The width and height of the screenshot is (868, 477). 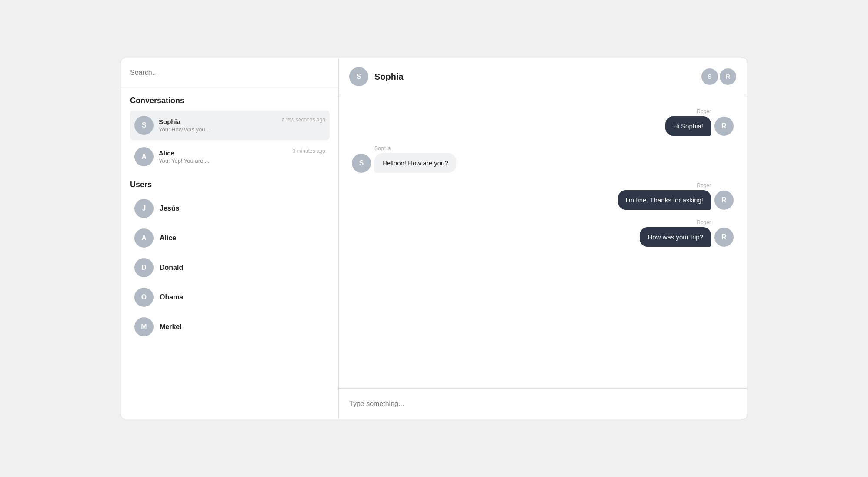 What do you see at coordinates (218, 130) in the screenshot?
I see `conversation-preview: You: How was you...` at bounding box center [218, 130].